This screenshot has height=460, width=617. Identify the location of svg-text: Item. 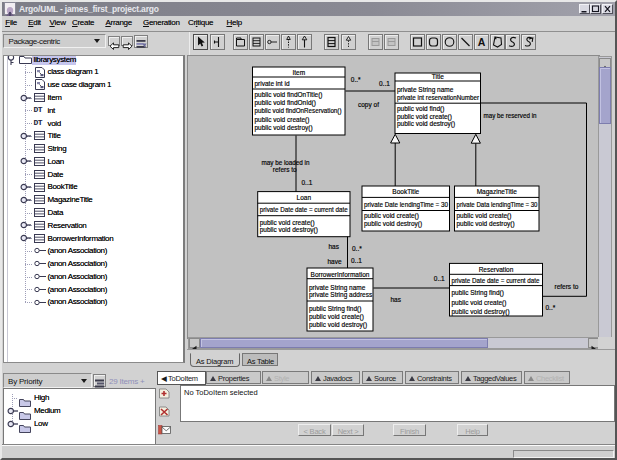
(298, 72).